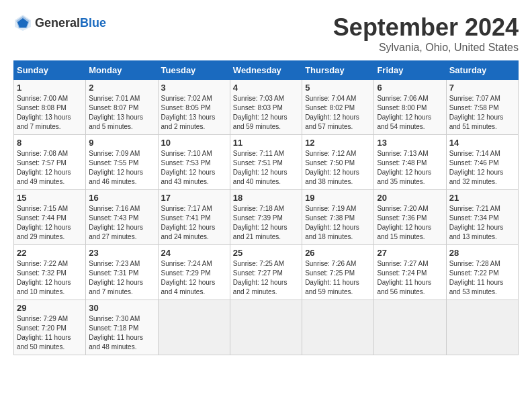 The width and height of the screenshot is (532, 411). Describe the element at coordinates (410, 168) in the screenshot. I see `day-info: Sunrise: 7:13 AMSunset: 7:48 PMDaylight:…` at that location.